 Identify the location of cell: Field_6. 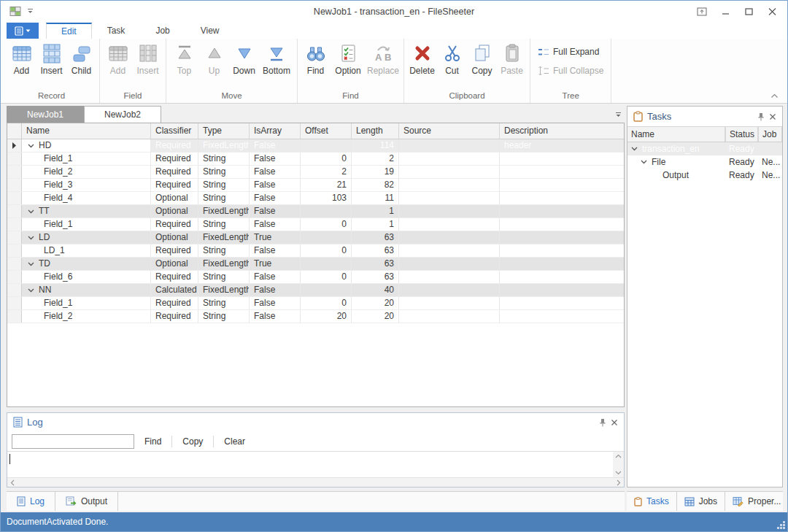
(86, 277).